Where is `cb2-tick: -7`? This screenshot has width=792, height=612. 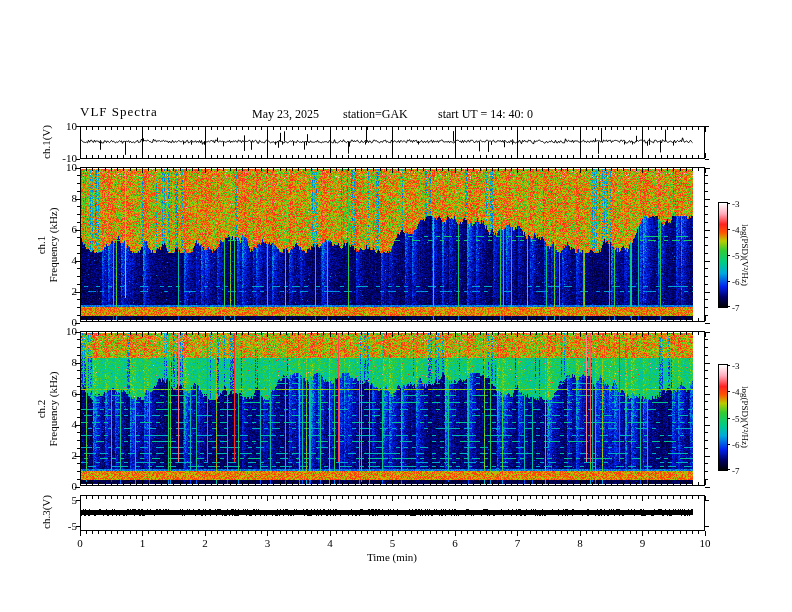 cb2-tick: -7 is located at coordinates (736, 471).